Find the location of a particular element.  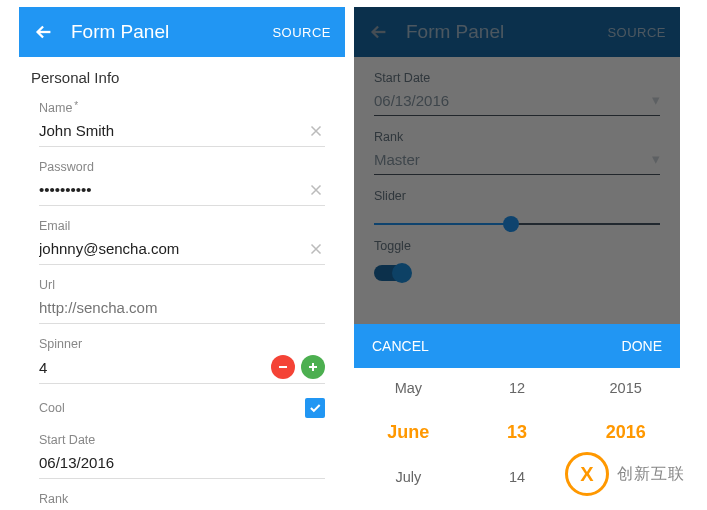

picker-item-selected: June is located at coordinates (408, 432).